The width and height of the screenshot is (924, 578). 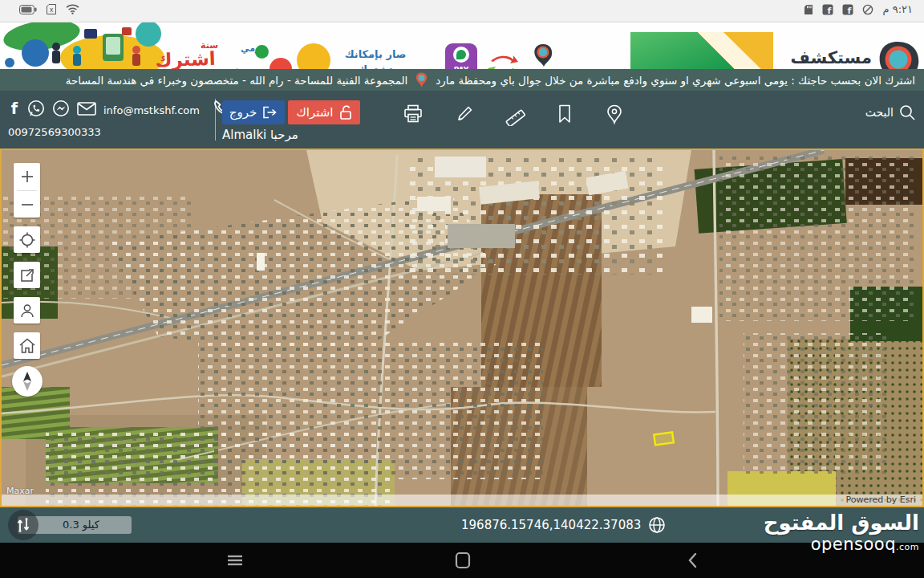 I want to click on promo-banner: اشترك سنة يومي شهر اسبوعي صار بإمكانك تش…, so click(x=462, y=46).